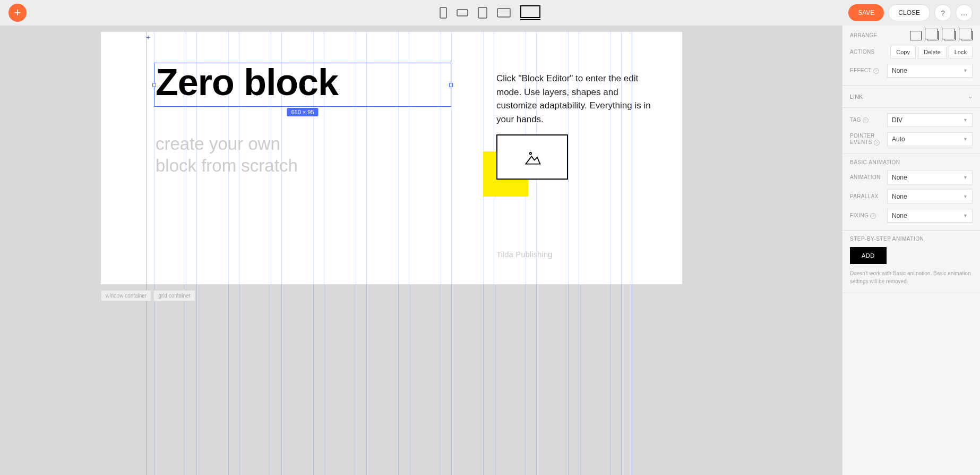 The width and height of the screenshot is (980, 475). What do you see at coordinates (869, 177) in the screenshot?
I see `animation-label: ANIMATION` at bounding box center [869, 177].